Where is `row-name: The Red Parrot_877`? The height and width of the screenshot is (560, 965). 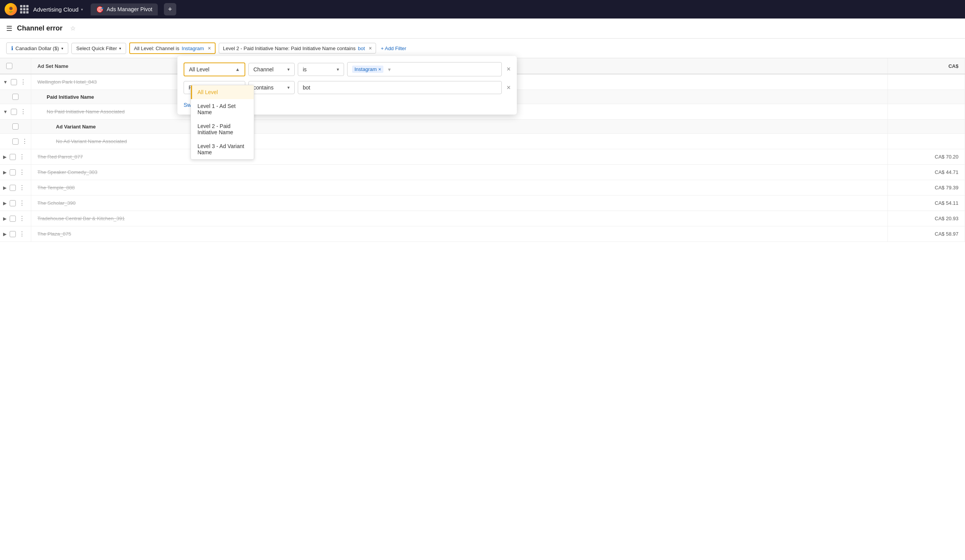
row-name: The Red Parrot_877 is located at coordinates (60, 157).